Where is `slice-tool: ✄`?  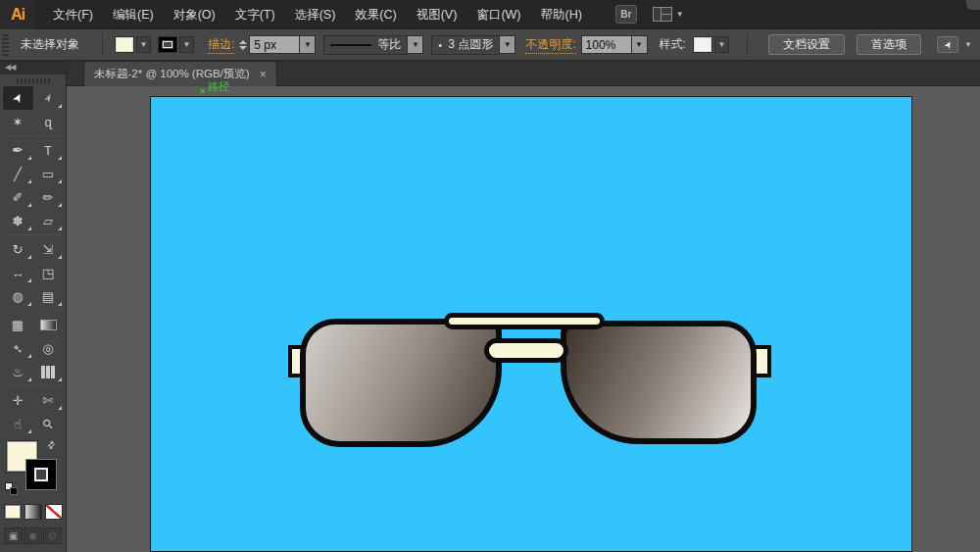 slice-tool: ✄ is located at coordinates (49, 400).